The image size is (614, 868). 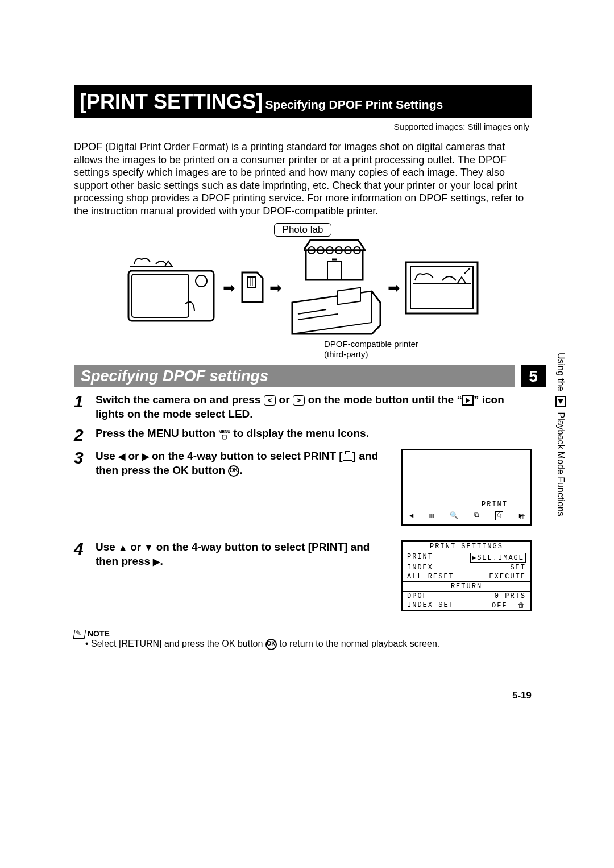 I want to click on note-block: NOTE • Select [RETURN] and press the OK …, so click(x=302, y=639).